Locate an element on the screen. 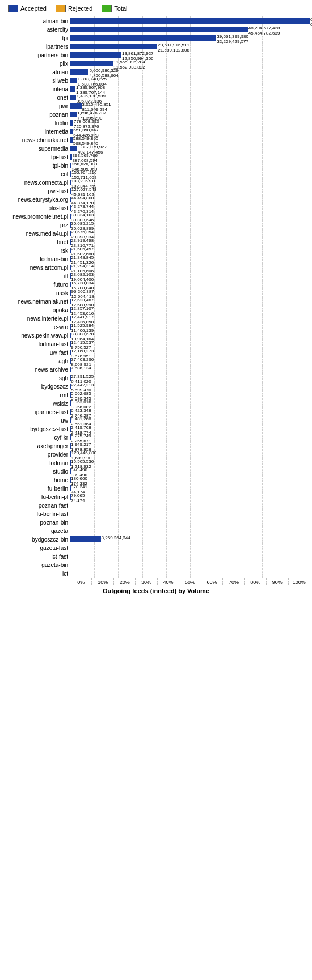  row-label: gazeta-bin is located at coordinates (36, 565).